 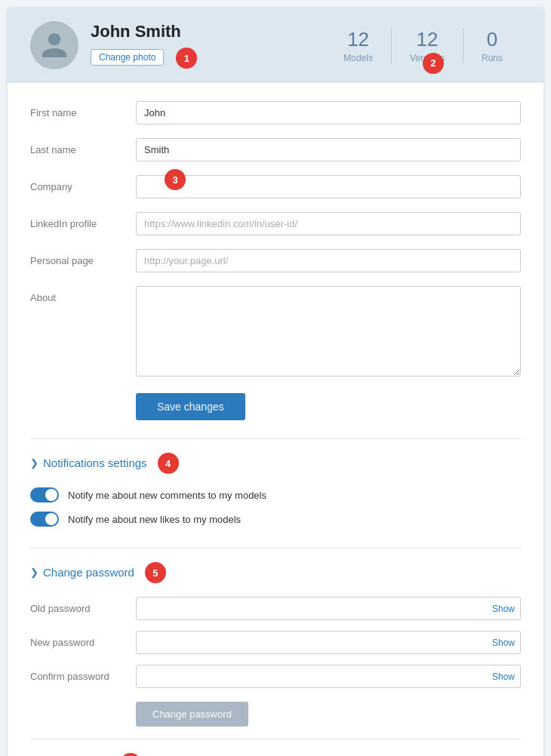 What do you see at coordinates (83, 643) in the screenshot?
I see `new-password-label: New password` at bounding box center [83, 643].